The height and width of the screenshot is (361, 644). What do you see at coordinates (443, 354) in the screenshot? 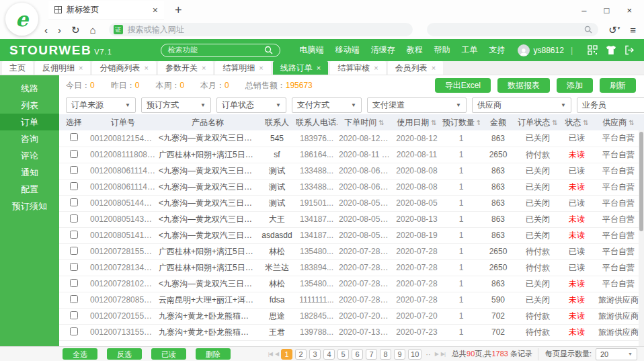
I see `last-page-icon: ▶|` at bounding box center [443, 354].